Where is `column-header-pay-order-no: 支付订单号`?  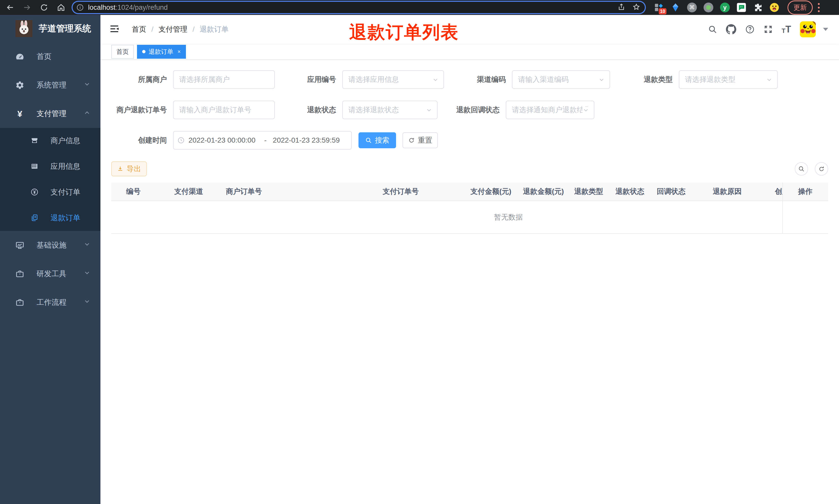
column-header-pay-order-no: 支付订单号 is located at coordinates (421, 192).